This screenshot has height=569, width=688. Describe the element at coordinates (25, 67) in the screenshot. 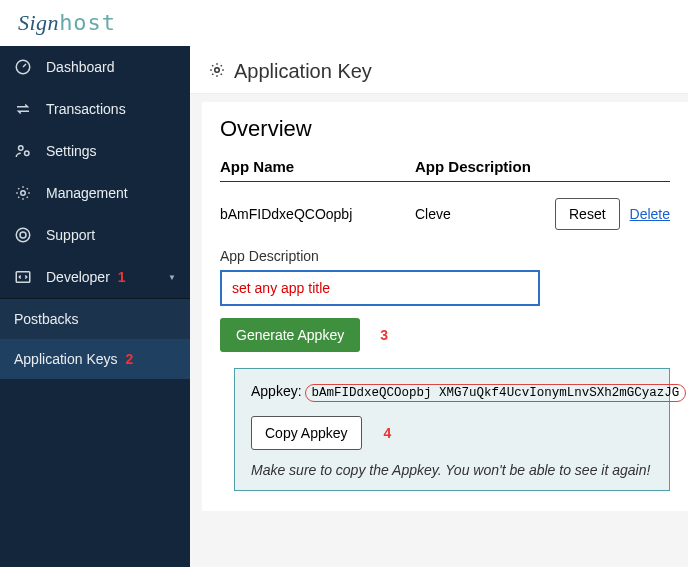

I see `gauge-icon` at that location.